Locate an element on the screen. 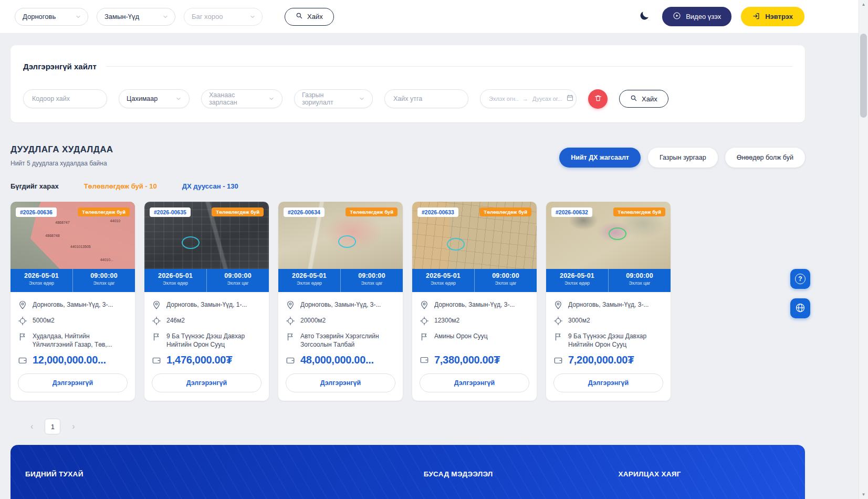 The height and width of the screenshot is (499, 868). code-search-field-wrap is located at coordinates (65, 99).